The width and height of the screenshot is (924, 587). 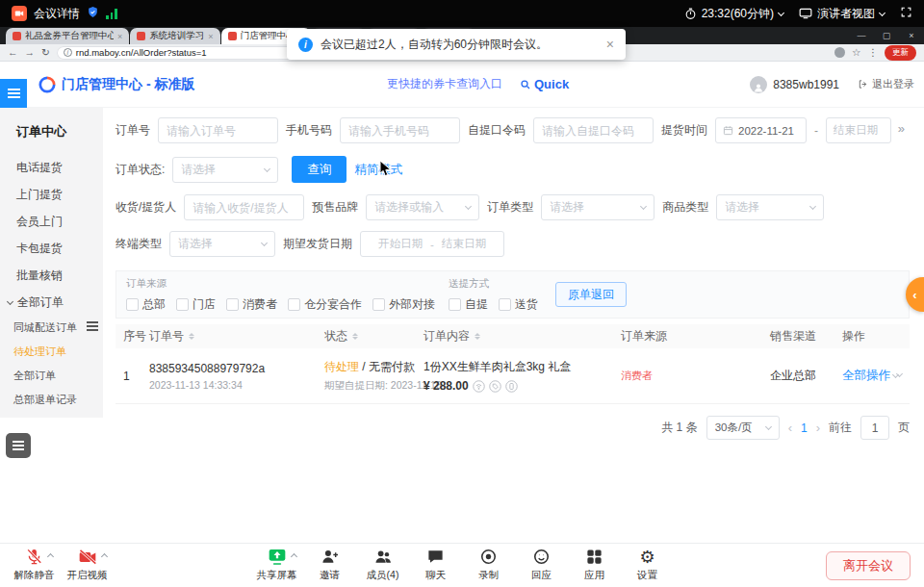 What do you see at coordinates (901, 53) in the screenshot?
I see `update-button: 更新` at bounding box center [901, 53].